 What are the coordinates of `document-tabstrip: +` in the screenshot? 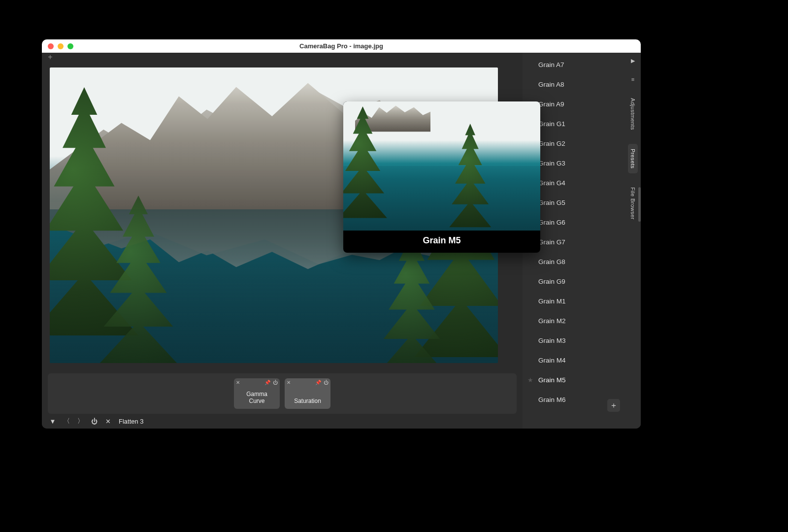 It's located at (282, 58).